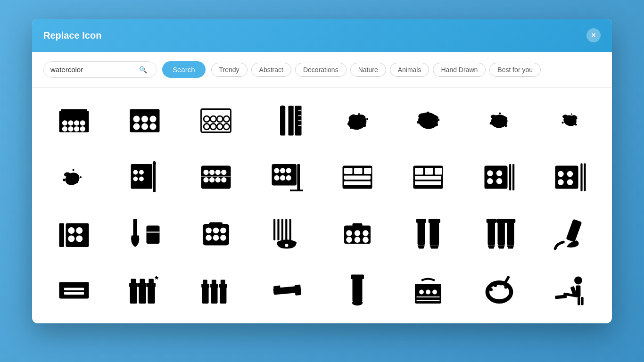  What do you see at coordinates (368, 70) in the screenshot?
I see `chip-nature: Nature` at bounding box center [368, 70].